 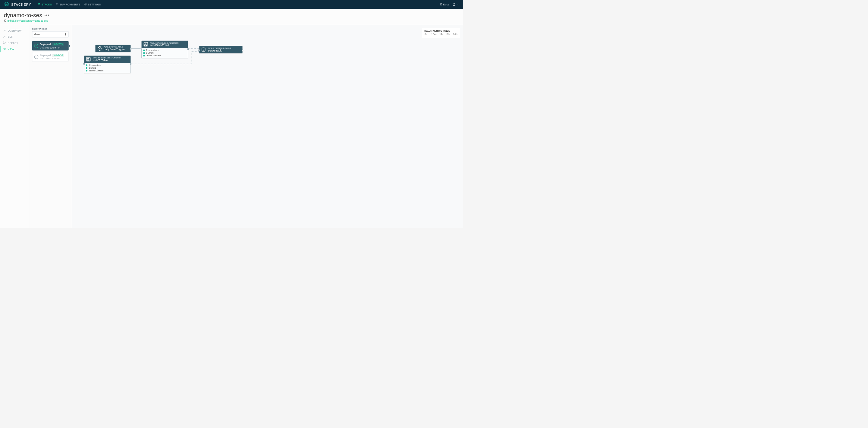 What do you see at coordinates (51, 29) in the screenshot?
I see `env-label: ENVIRONMENT` at bounding box center [51, 29].